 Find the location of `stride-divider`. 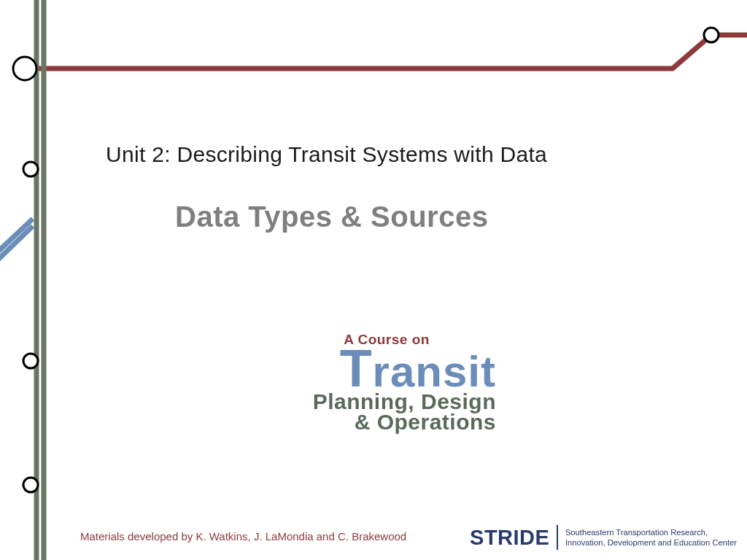

stride-divider is located at coordinates (557, 537).